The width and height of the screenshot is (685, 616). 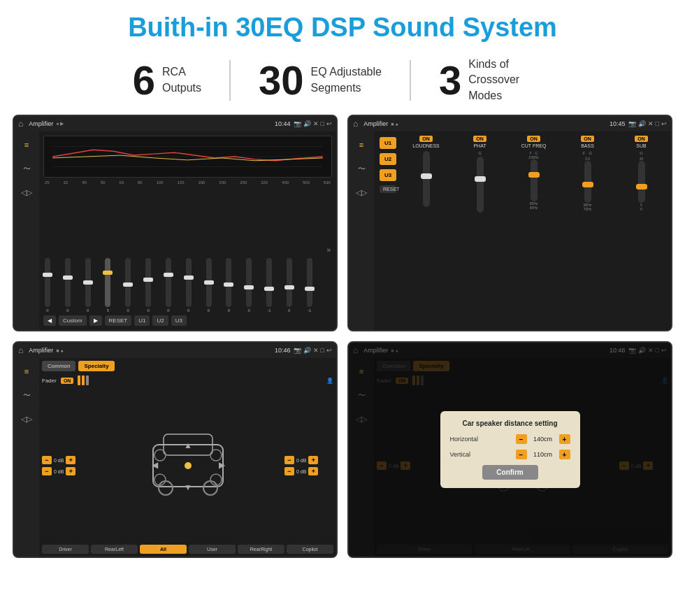 I want to click on home3-icon: ⌂, so click(x=21, y=350).